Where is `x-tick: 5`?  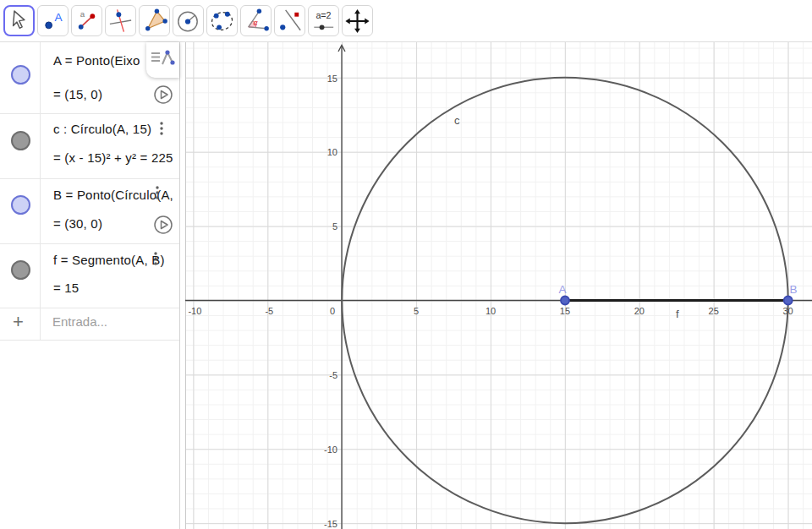 x-tick: 5 is located at coordinates (416, 311).